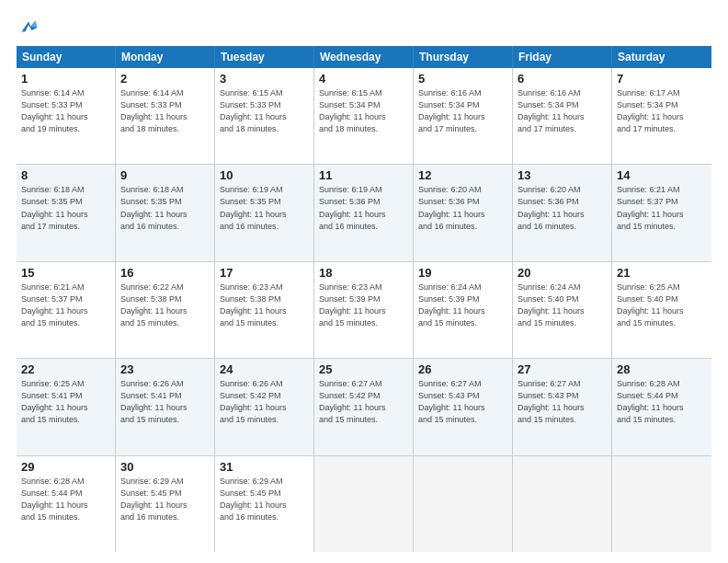  I want to click on calendar-cell: 7Sunrise: 6:17 AM Sunset: 5:34 PM Daylig…, so click(662, 116).